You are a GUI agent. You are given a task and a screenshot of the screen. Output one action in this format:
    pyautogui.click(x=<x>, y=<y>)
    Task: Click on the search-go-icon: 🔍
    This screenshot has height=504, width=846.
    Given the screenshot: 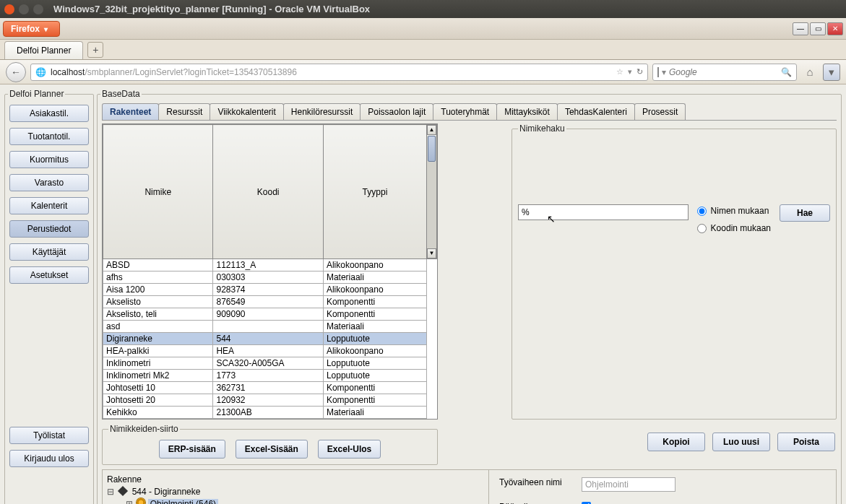 What is the action you would take?
    pyautogui.click(x=786, y=72)
    